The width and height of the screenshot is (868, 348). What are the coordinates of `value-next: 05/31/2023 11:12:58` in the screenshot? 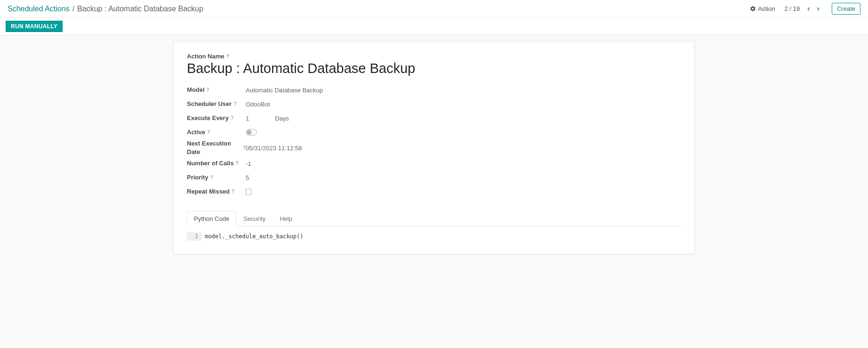 It's located at (274, 148).